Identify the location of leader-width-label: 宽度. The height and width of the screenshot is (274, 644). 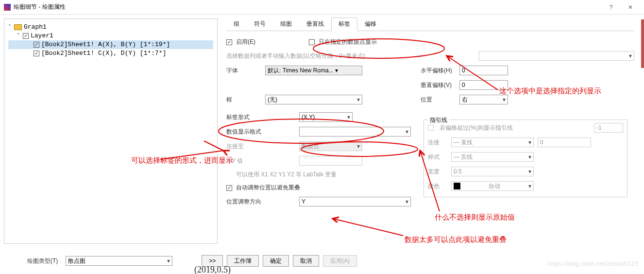
(438, 172).